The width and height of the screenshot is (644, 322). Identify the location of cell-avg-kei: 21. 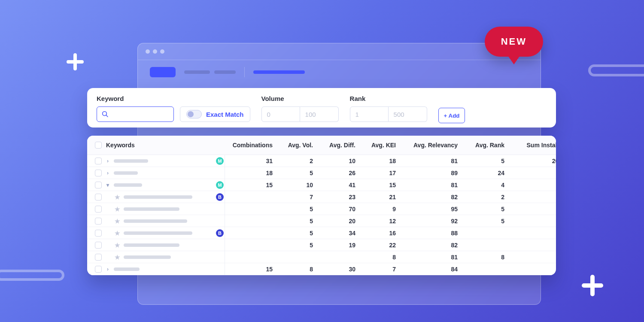
(377, 197).